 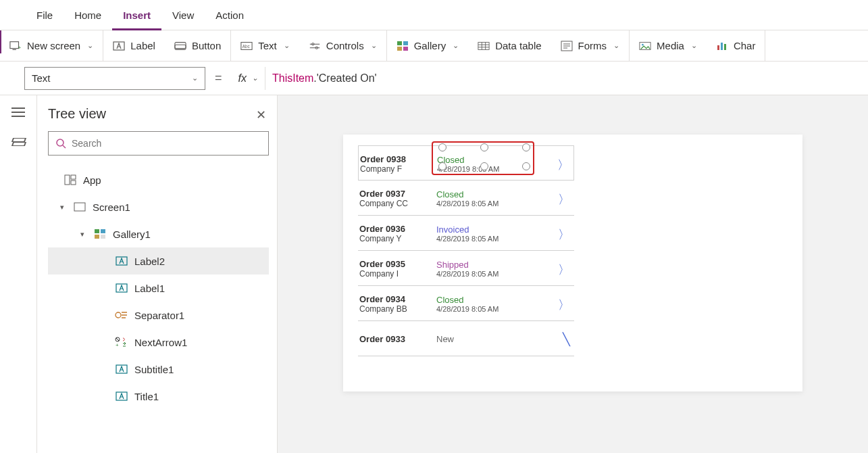 What do you see at coordinates (158, 261) in the screenshot?
I see `tree-node-label2: Label2` at bounding box center [158, 261].